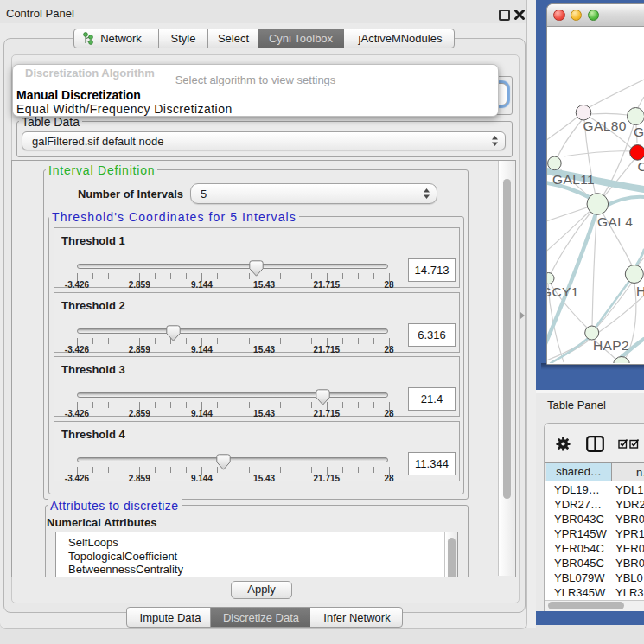 Image resolution: width=644 pixels, height=644 pixels. I want to click on svg-text: C, so click(641, 166).